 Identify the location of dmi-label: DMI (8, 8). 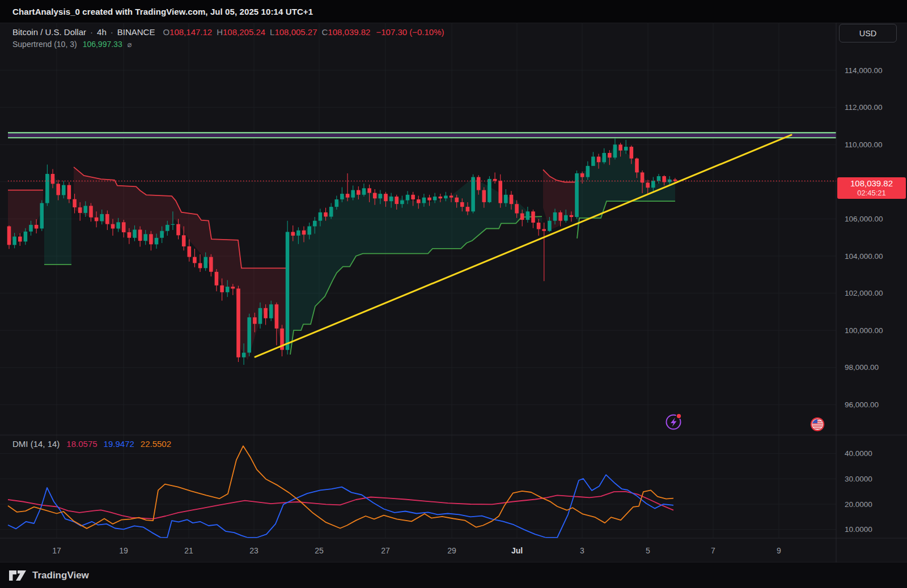
(36, 444).